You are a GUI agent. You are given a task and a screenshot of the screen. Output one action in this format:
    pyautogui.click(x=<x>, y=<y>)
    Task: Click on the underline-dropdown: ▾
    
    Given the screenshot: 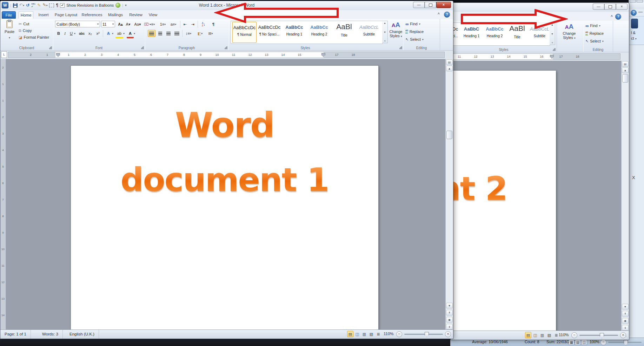 What is the action you would take?
    pyautogui.click(x=75, y=34)
    